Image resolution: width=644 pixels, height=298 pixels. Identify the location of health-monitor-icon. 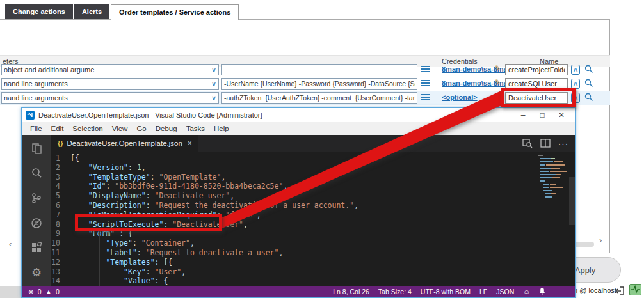
(635, 290).